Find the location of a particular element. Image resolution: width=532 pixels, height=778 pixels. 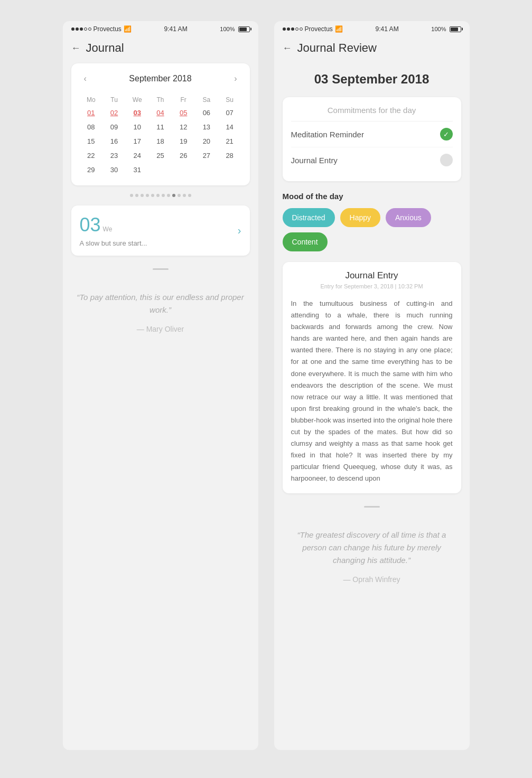

left-page-title: Journal is located at coordinates (105, 48).